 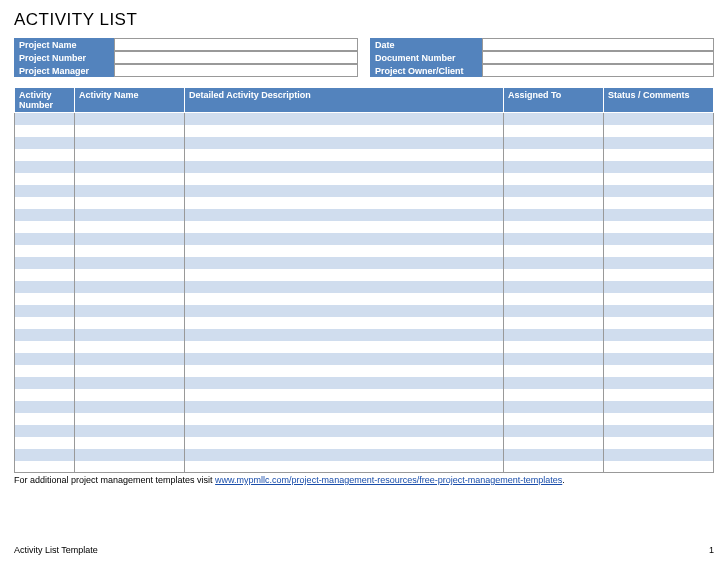 What do you see at coordinates (236, 70) in the screenshot?
I see `value-project-manager` at bounding box center [236, 70].